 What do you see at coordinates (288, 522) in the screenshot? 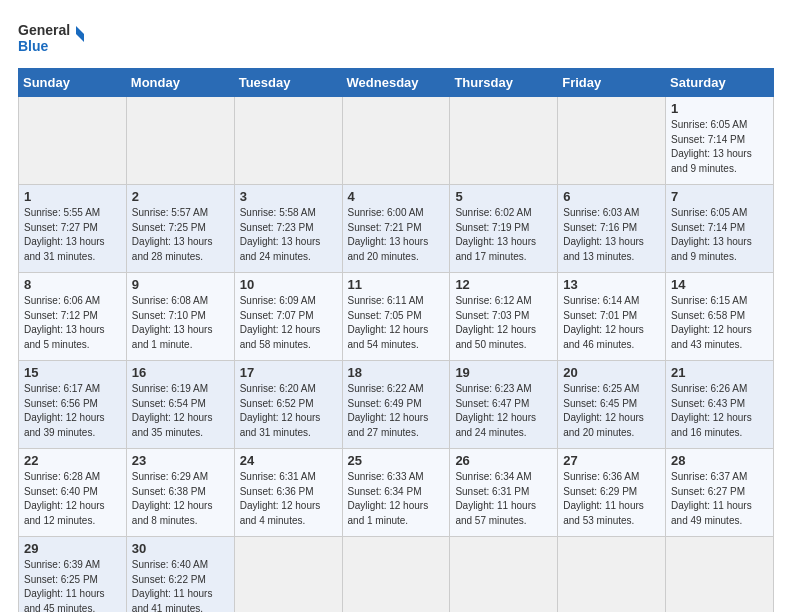
I see `cell-info: and 4 minutes.` at bounding box center [288, 522].